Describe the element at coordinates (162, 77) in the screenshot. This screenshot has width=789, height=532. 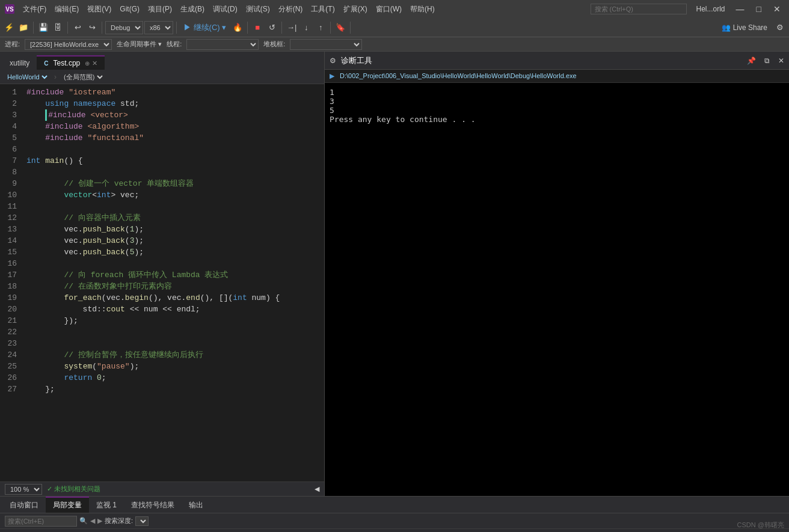
I see `editor-header: HelloWorld › (全局范围)` at that location.